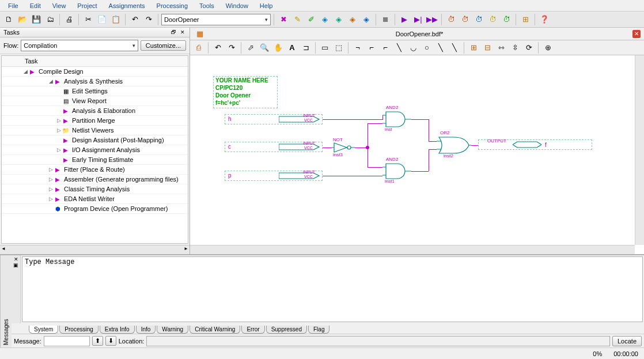 The height and width of the screenshot is (359, 644). What do you see at coordinates (465, 20) in the screenshot?
I see `timer2-icon: ⏱` at bounding box center [465, 20].